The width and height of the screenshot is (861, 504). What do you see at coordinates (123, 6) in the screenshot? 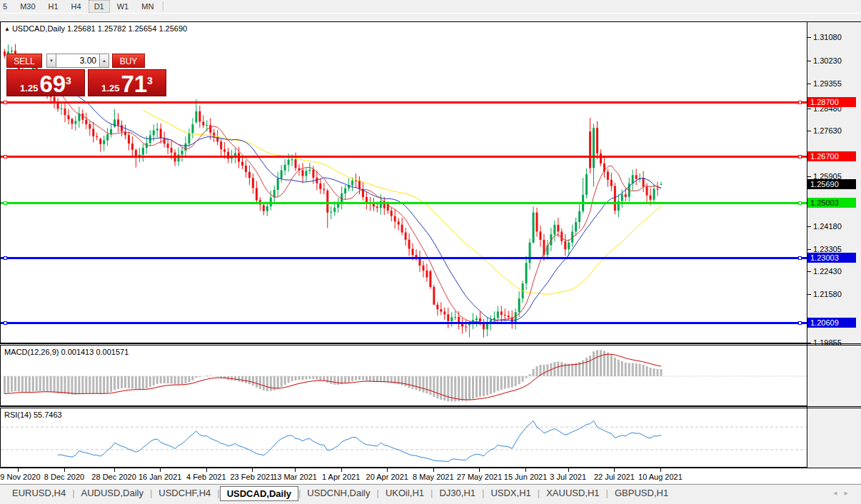
I see `timeframe-button-w1: W1` at bounding box center [123, 6].